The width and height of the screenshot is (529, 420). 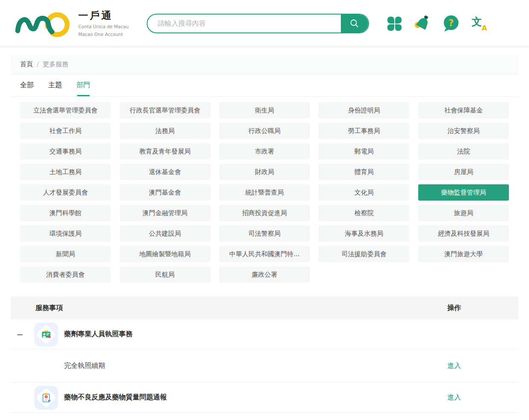 What do you see at coordinates (355, 24) in the screenshot?
I see `search-icon` at bounding box center [355, 24].